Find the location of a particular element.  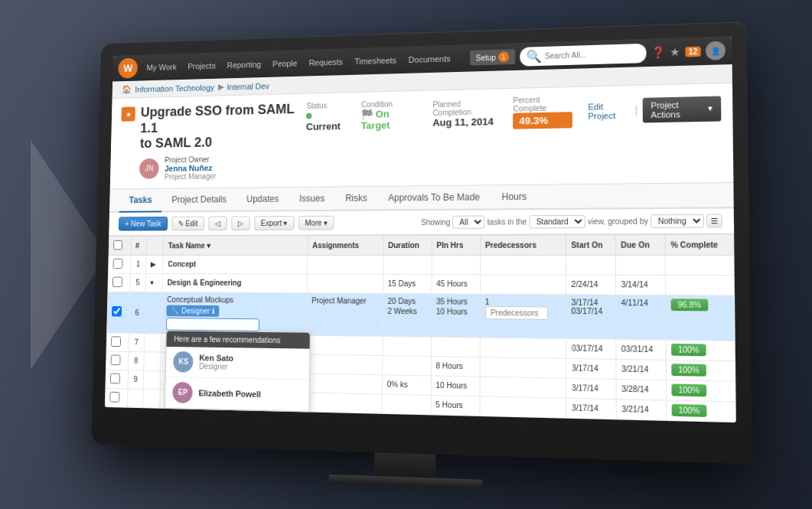

task-pln-hrs: 8 Hours is located at coordinates (455, 366).